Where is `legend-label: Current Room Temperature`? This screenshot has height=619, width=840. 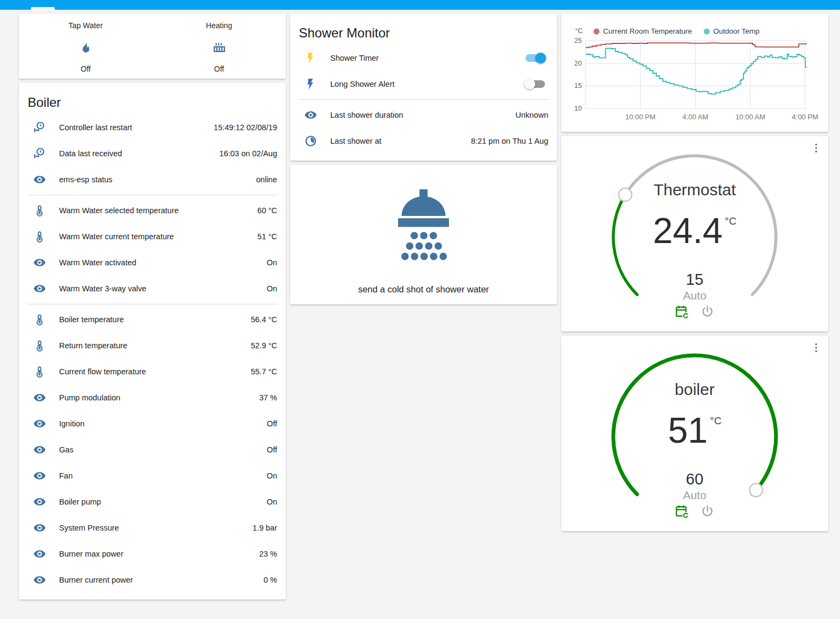 legend-label: Current Room Temperature is located at coordinates (647, 31).